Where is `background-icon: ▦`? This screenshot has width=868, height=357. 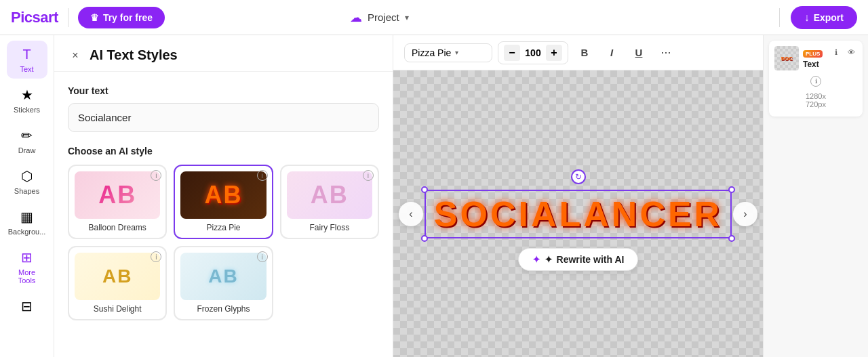
background-icon: ▦ is located at coordinates (27, 217).